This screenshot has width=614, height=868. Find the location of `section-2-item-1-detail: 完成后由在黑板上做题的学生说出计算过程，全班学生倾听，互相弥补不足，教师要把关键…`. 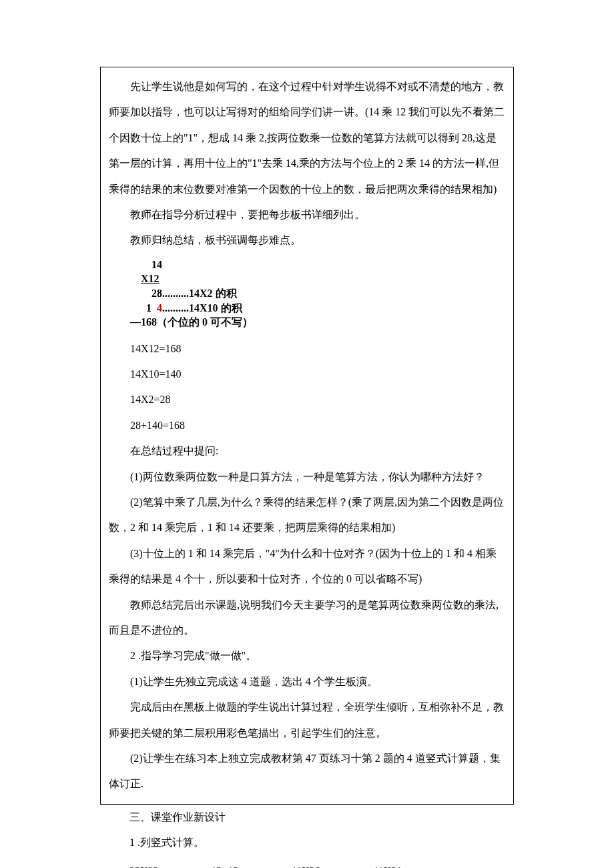

section-2-item-1-detail: 完成后由在黑板上做题的学生说出计算过程，全班学生倾听，互相弥补不足，教师要把关键… is located at coordinates (307, 721).